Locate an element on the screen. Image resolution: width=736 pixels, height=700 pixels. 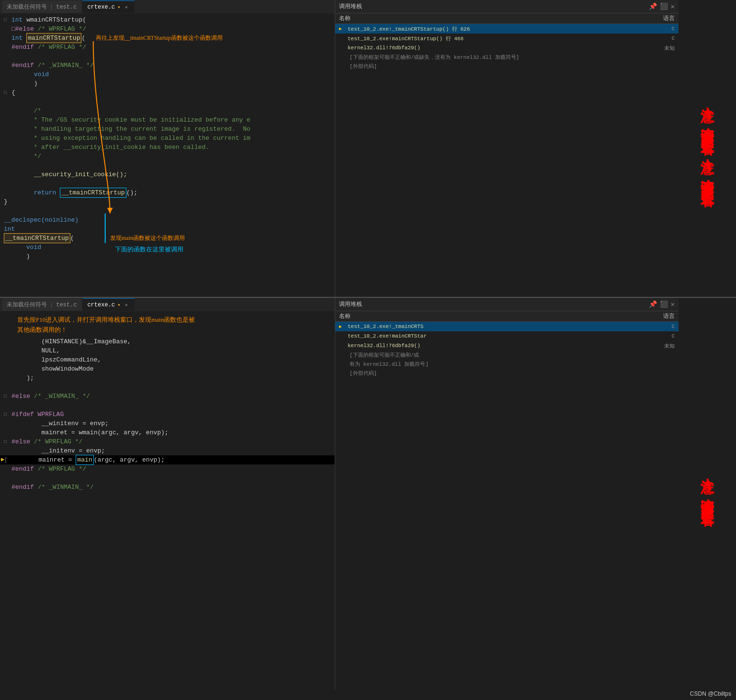
callstack-icons-top: 📌 ⬛ ✕ is located at coordinates (662, 7).